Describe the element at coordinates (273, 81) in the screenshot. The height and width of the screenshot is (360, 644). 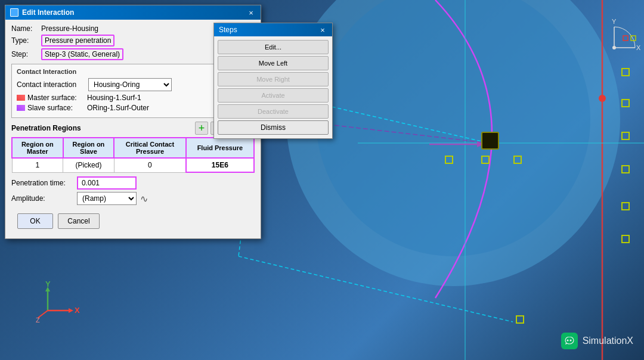
I see `steps-dialog: Steps × Edit... Move Left Move Right Act…` at that location.